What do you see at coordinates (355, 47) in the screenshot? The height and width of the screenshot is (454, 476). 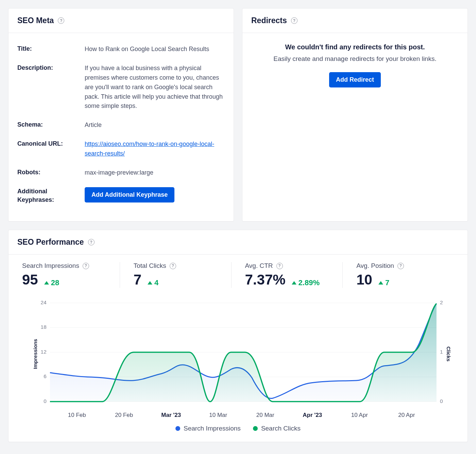 I see `redirects-empty-title: We couldn't find any redirects for this …` at bounding box center [355, 47].